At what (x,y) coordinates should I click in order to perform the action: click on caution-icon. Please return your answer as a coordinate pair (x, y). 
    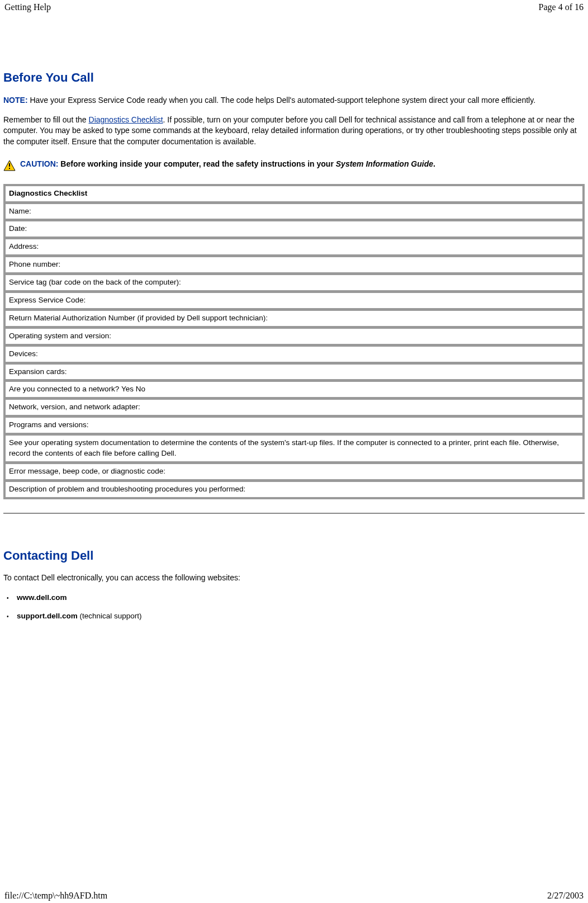
    Looking at the image, I should click on (10, 167).